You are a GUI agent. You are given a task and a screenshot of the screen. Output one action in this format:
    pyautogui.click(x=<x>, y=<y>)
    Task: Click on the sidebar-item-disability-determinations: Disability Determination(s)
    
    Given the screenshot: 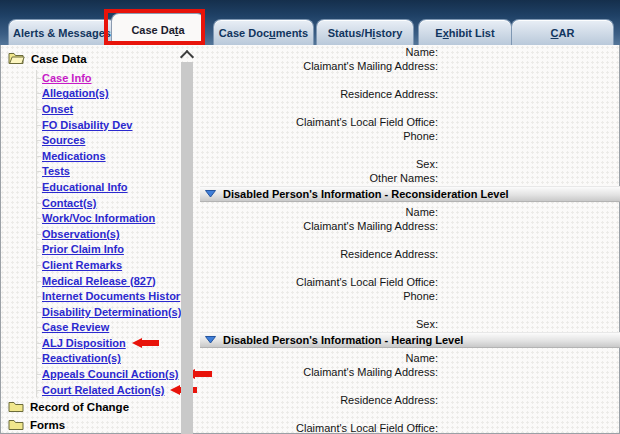 What is the action you would take?
    pyautogui.click(x=117, y=312)
    